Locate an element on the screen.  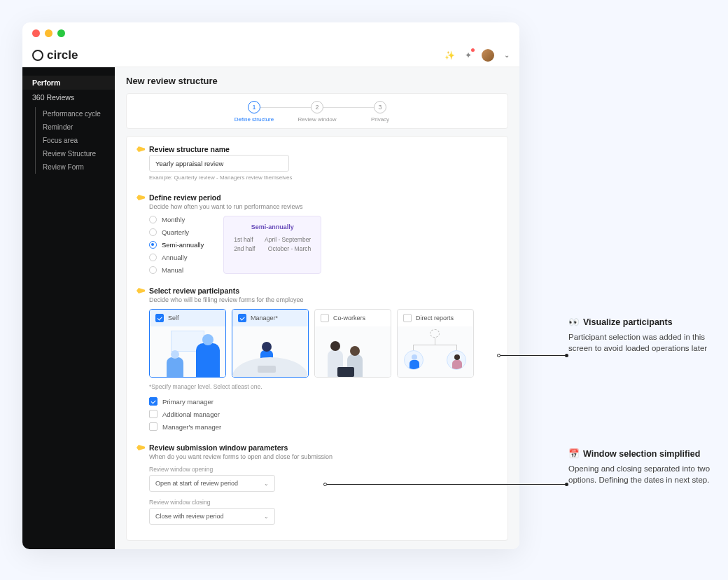
opening-select: Open at start of review period⌄ is located at coordinates (212, 483).